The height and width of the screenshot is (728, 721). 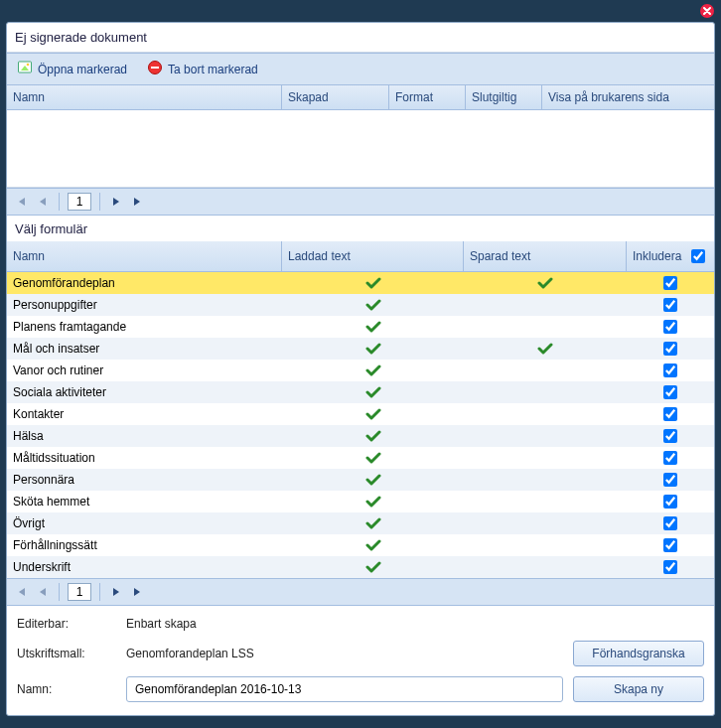 What do you see at coordinates (145, 305) in the screenshot?
I see `form-row-name: Personuppgifter` at bounding box center [145, 305].